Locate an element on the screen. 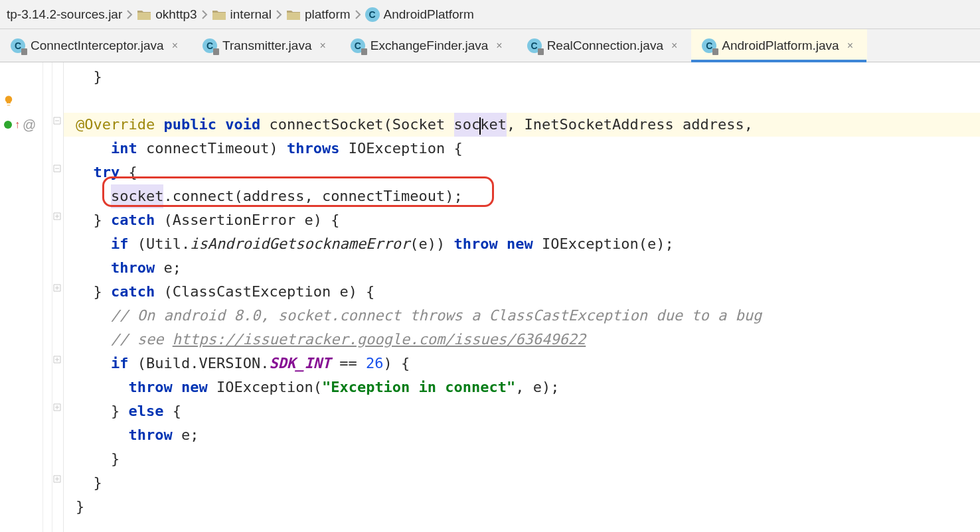  code-line: throw new IOException("Exception in conn… is located at coordinates (528, 387).